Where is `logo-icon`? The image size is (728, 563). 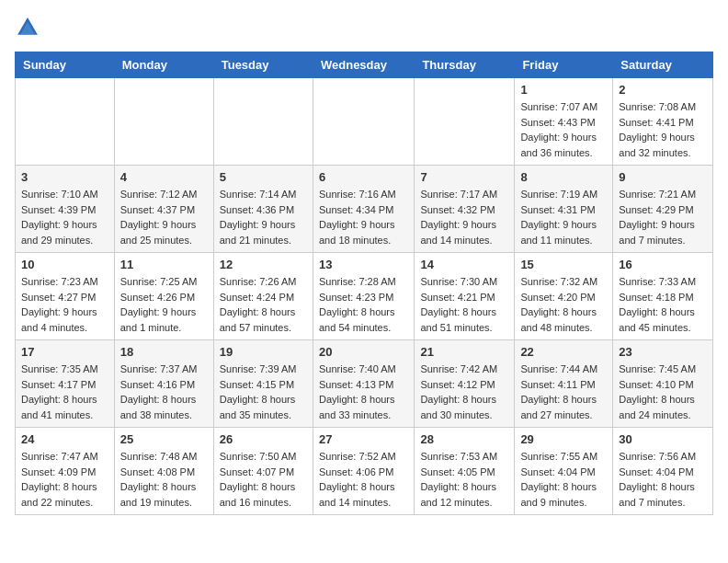 logo-icon is located at coordinates (28, 28).